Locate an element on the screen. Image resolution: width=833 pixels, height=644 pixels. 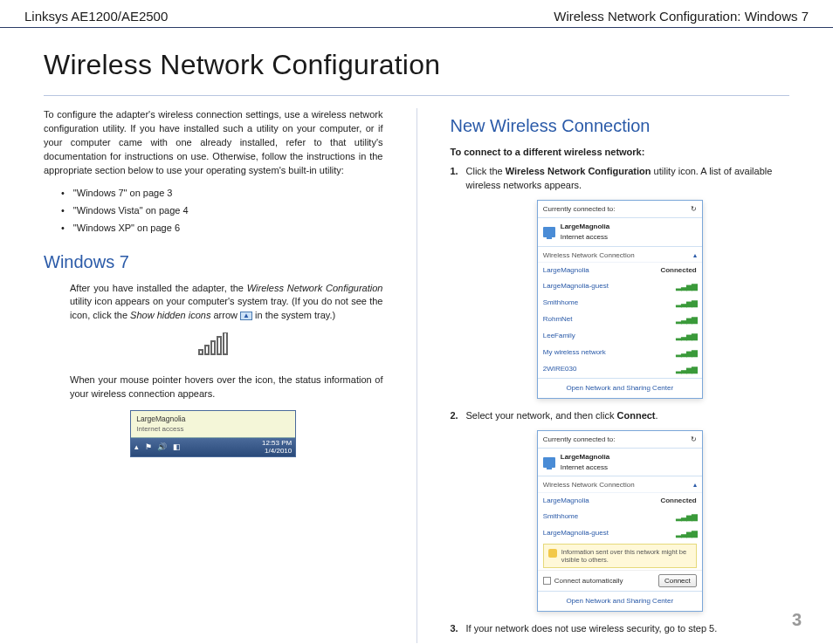
step-1: 1. Click the Wireless Network Configurat… is located at coordinates (620, 179).